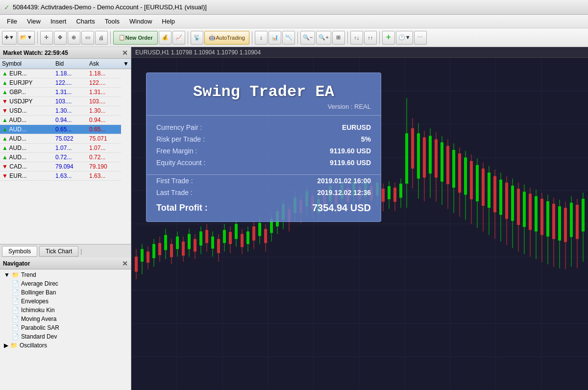 The width and height of the screenshot is (588, 390). Describe the element at coordinates (35, 53) in the screenshot. I see `market-watch-title: Market Watch: 22:59:45` at that location.